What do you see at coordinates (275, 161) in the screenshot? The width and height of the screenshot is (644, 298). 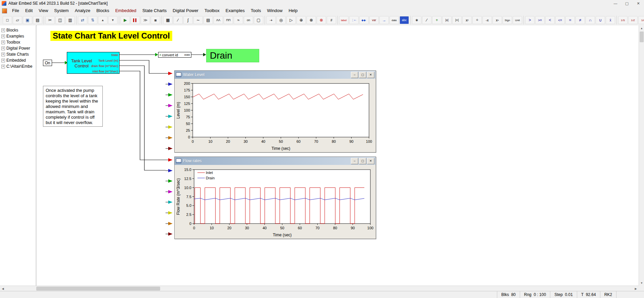 I see `plot-window-titlebar: Flow rates – ▢ ✕` at bounding box center [275, 161].